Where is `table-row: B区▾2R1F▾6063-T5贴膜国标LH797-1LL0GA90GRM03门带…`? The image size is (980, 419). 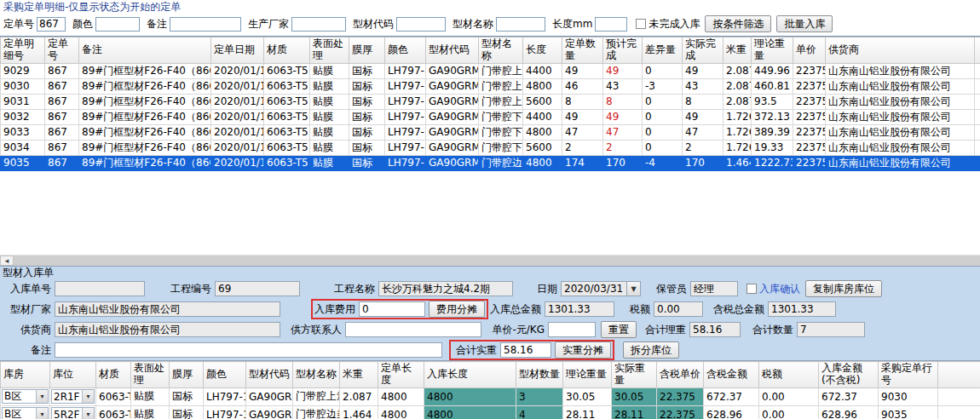
table-row: B区▾2R1F▾6063-T5贴膜国标LH797-1LL0GA90GRM03门带… is located at coordinates (491, 397).